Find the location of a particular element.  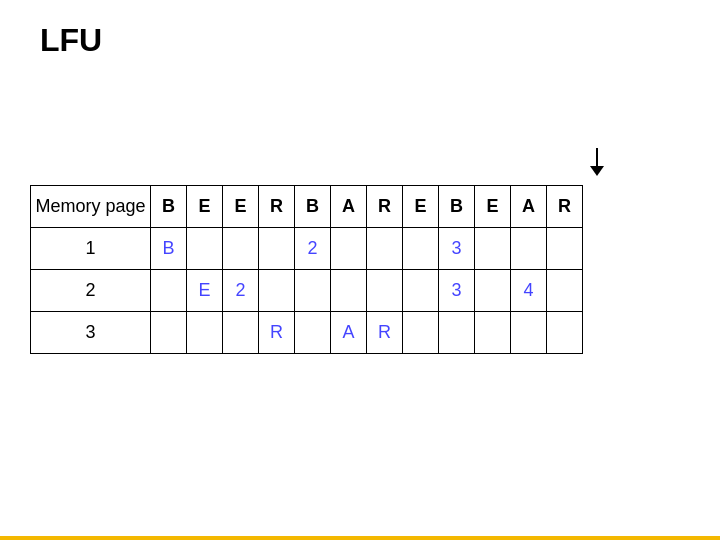

row-2-col-2: 2 is located at coordinates (241, 291).